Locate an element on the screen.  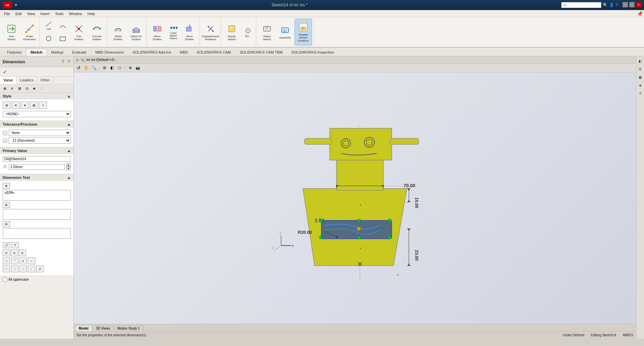
search-input is located at coordinates (581, 5).